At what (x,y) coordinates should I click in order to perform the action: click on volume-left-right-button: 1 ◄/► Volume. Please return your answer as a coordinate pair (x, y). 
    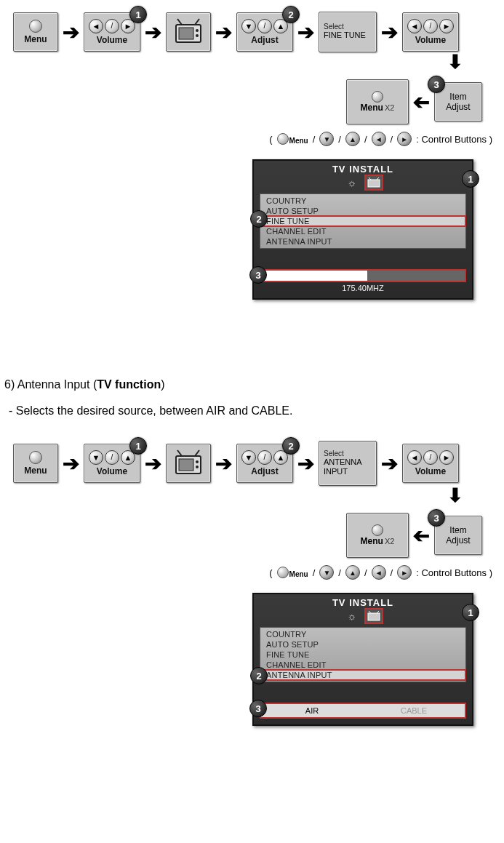
    Looking at the image, I should click on (112, 32).